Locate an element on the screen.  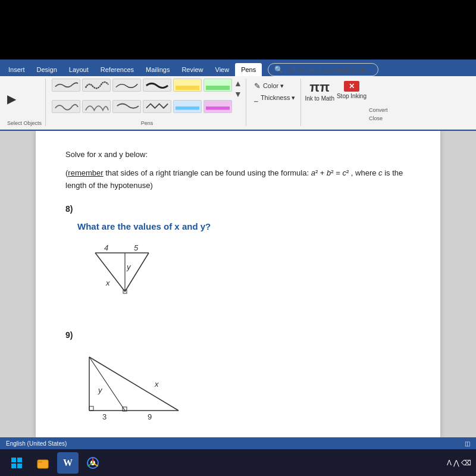
svg-text: 9 is located at coordinates (150, 416).